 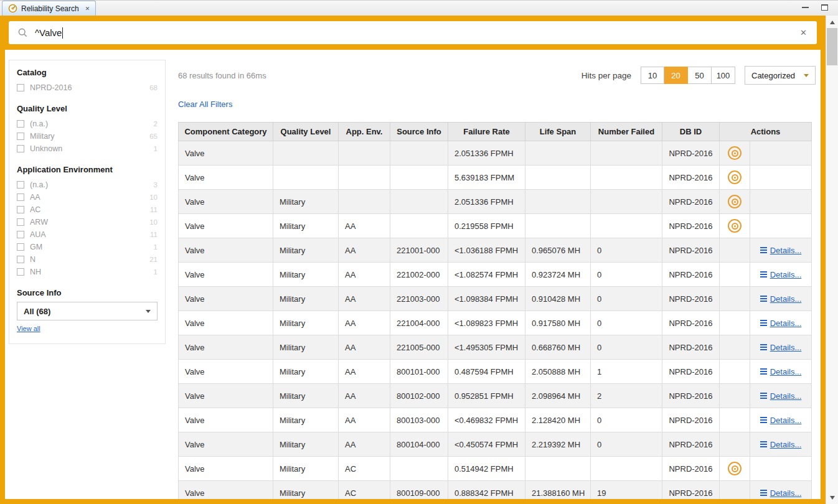 What do you see at coordinates (420, 250) in the screenshot?
I see `cell-source-info: 221001-000` at bounding box center [420, 250].